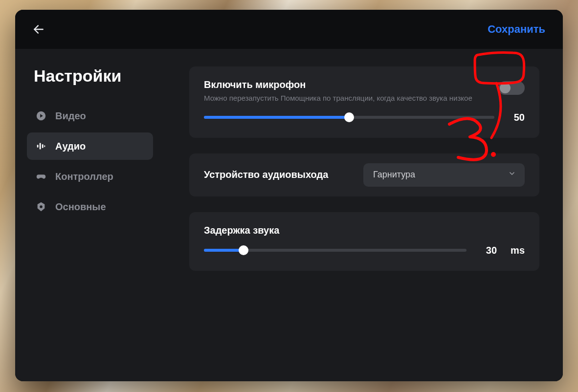  What do you see at coordinates (444, 175) in the screenshot?
I see `output-device-select: Гарнитура` at bounding box center [444, 175].